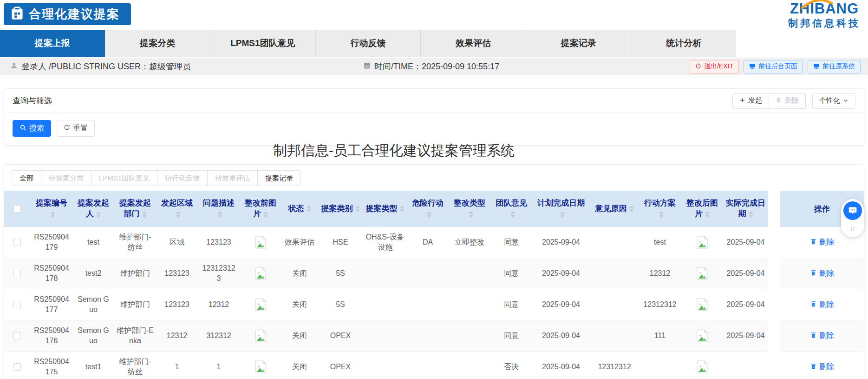 This screenshot has width=868, height=379. Describe the element at coordinates (76, 128) in the screenshot. I see `reset-button: 重置` at that location.